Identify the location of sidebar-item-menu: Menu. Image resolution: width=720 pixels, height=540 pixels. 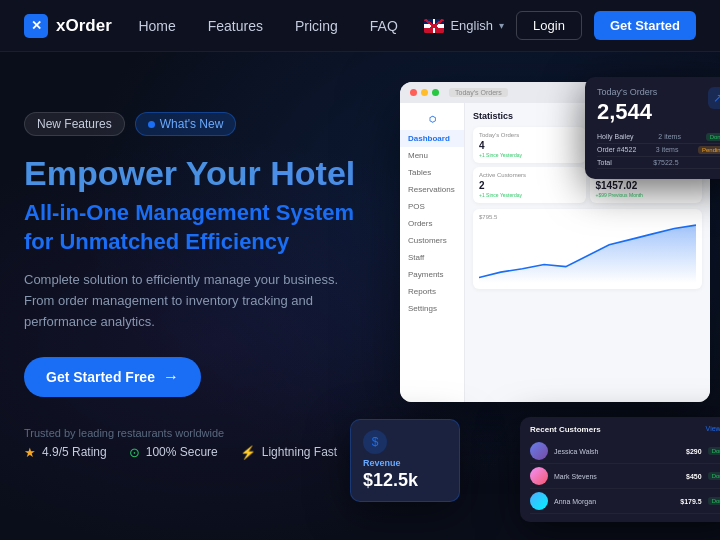
(432, 156).